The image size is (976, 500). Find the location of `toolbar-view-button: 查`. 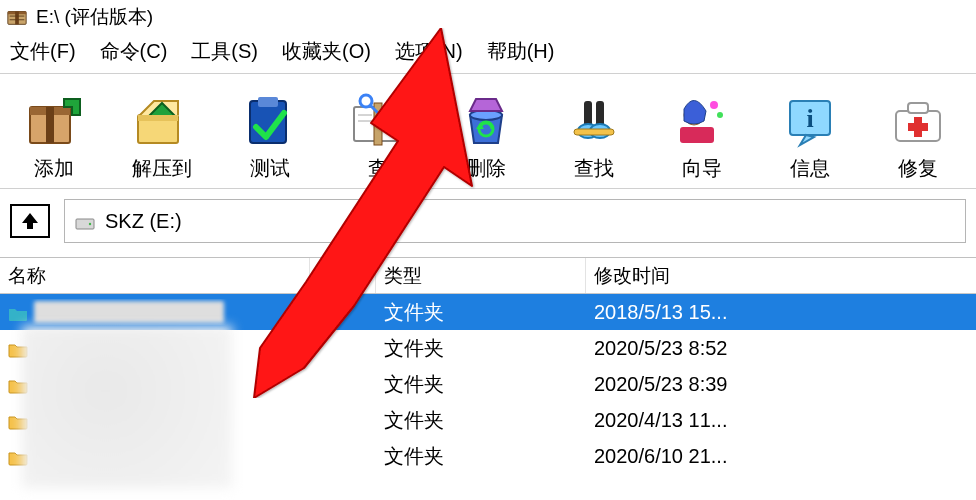

toolbar-view-button: 查 is located at coordinates (378, 130).